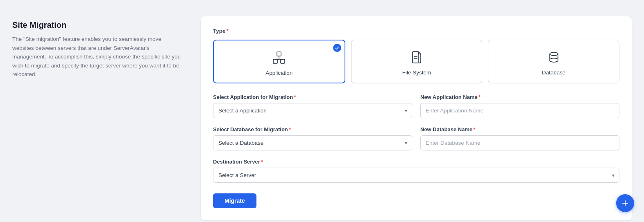 The image size is (644, 222). I want to click on select-database-label: Select Database for Migration*, so click(313, 129).